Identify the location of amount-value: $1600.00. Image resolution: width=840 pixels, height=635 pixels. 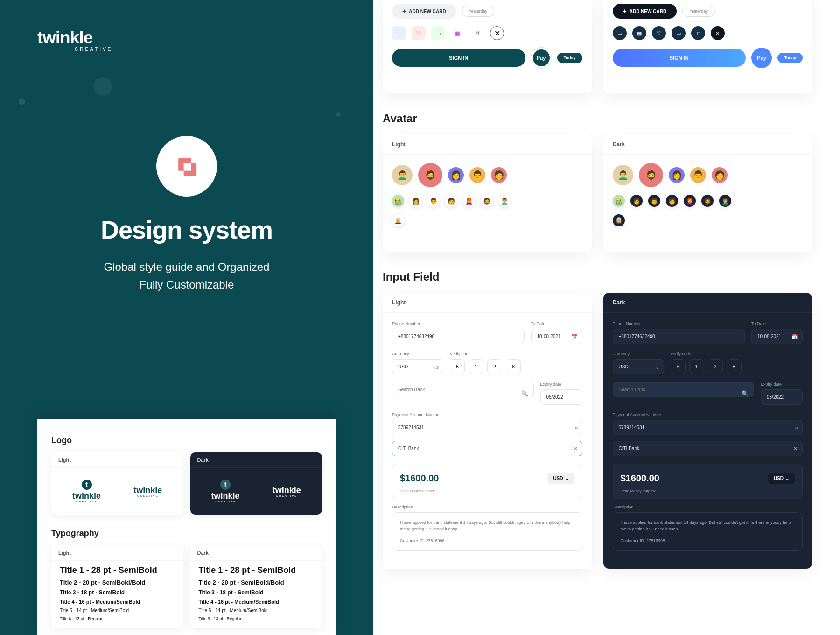
(419, 478).